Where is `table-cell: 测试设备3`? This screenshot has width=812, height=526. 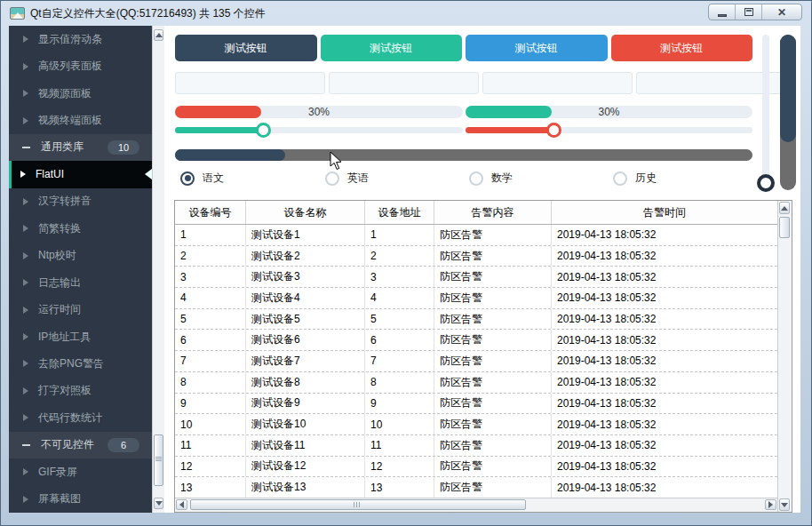
table-cell: 测试设备3 is located at coordinates (306, 277).